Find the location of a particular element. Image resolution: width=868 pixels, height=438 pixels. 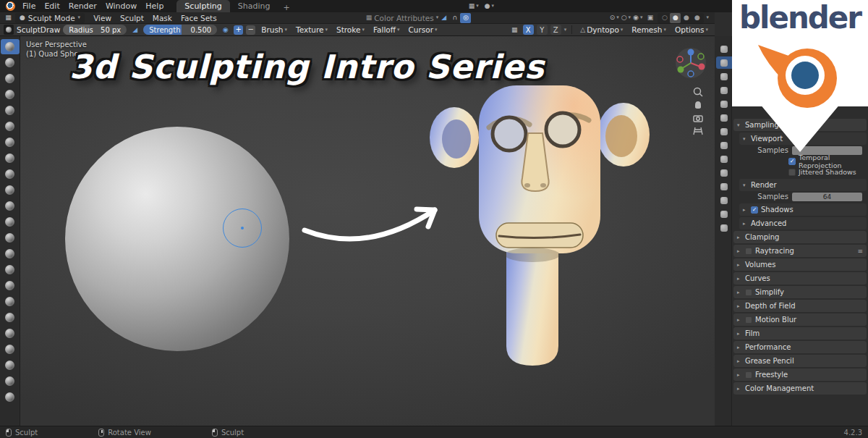

tool-crease is located at coordinates (10, 174).